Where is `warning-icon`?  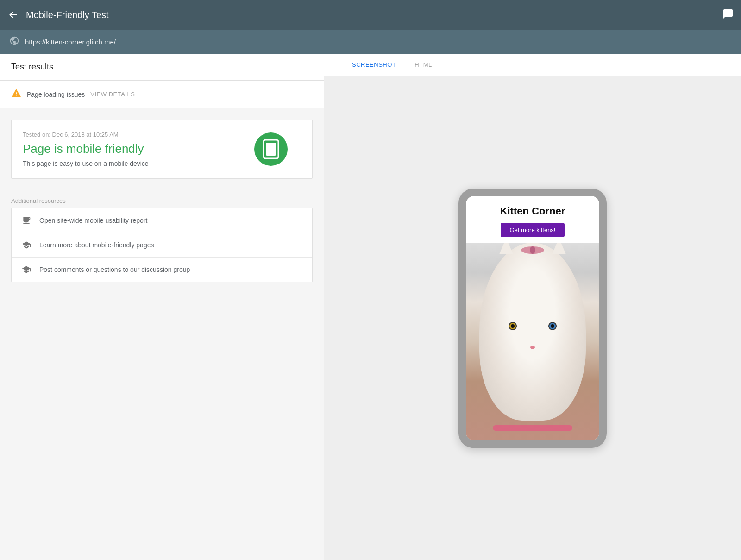
warning-icon is located at coordinates (16, 94).